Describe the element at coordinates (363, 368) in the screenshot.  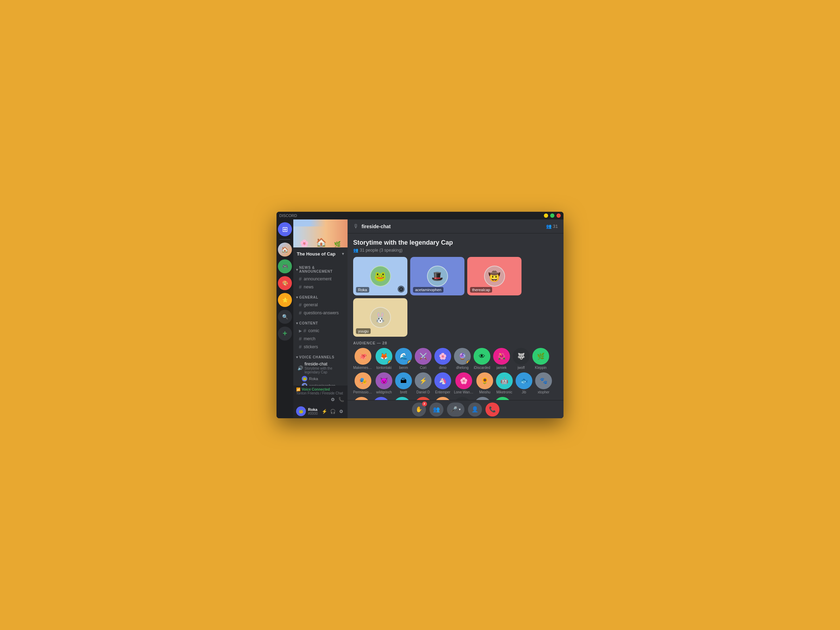
I see `audience-name-0: Makemespeakrr` at that location.